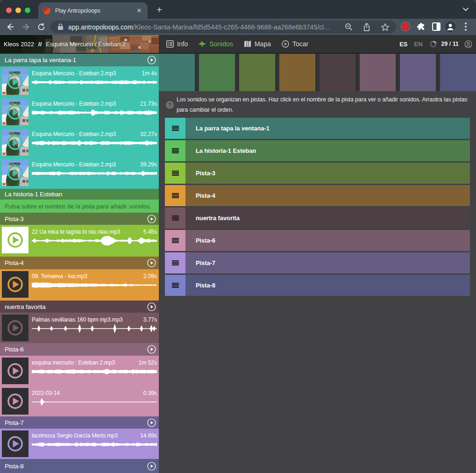  Describe the element at coordinates (79, 194) in the screenshot. I see `track-section-header: La historia-1 Esteban` at that location.